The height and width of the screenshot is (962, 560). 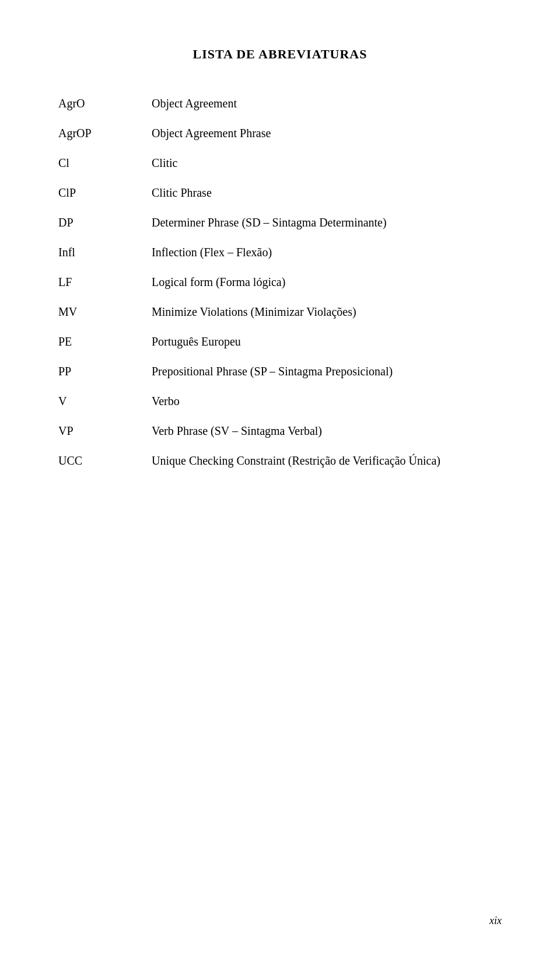 What do you see at coordinates (327, 312) in the screenshot?
I see `abbreviation-value: Minimize Violations (Minimizar Violações…` at bounding box center [327, 312].